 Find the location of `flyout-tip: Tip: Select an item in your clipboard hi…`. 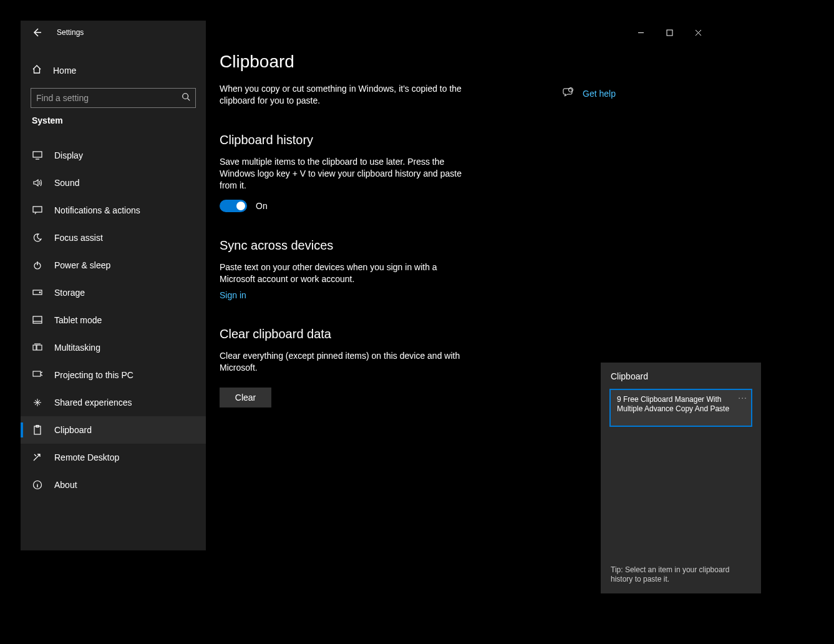

flyout-tip: Tip: Select an item in your clipboard hi… is located at coordinates (681, 575).